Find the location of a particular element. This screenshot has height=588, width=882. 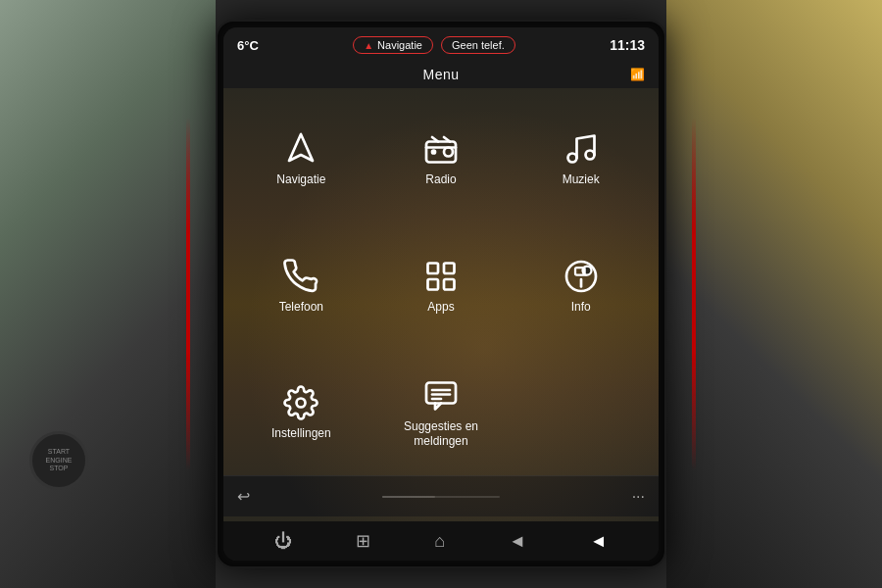

menu-label-instellingen: Instellingen is located at coordinates (302, 434).